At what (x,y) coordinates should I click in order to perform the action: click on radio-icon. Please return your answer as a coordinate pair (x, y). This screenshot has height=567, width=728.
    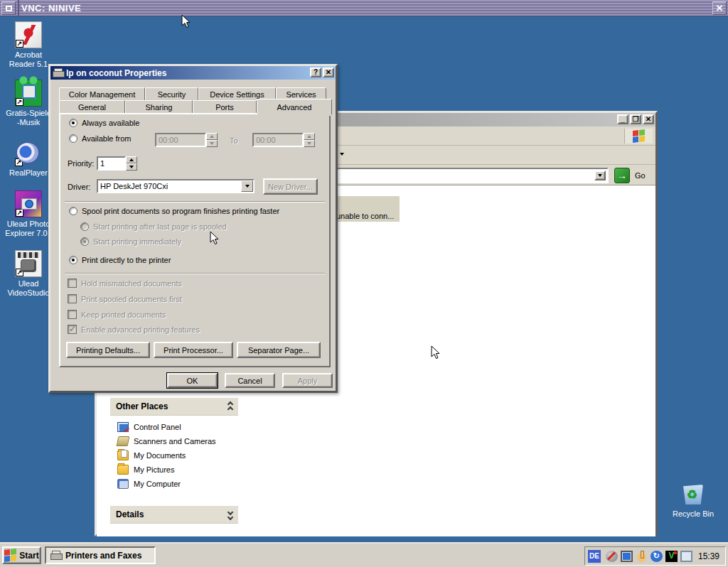
    Looking at the image, I should click on (73, 260).